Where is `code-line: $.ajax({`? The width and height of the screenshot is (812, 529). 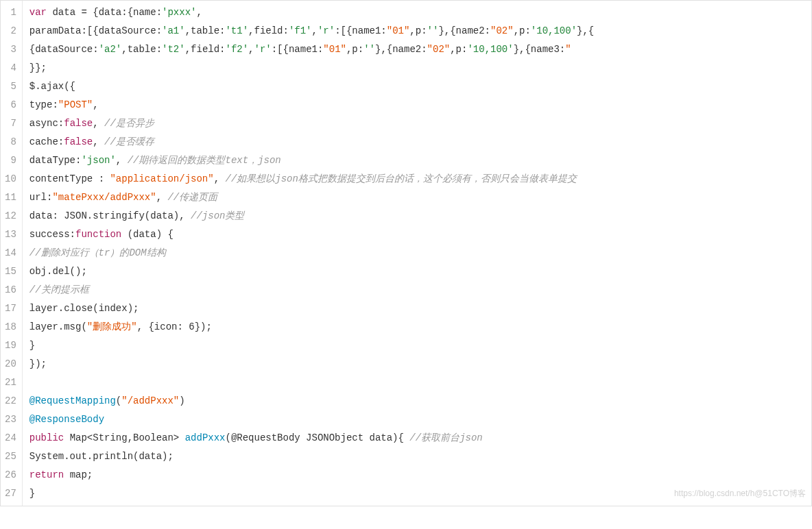 code-line: $.ajax({ is located at coordinates (420, 86).